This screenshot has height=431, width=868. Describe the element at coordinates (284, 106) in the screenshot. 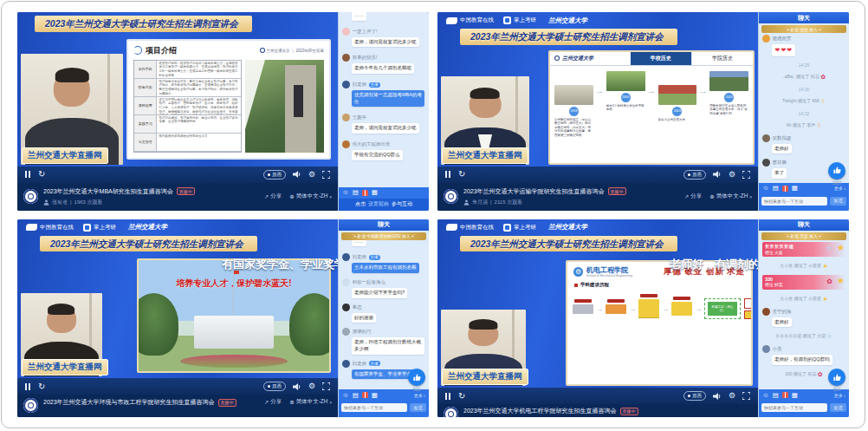

I see `campus-photo` at that location.